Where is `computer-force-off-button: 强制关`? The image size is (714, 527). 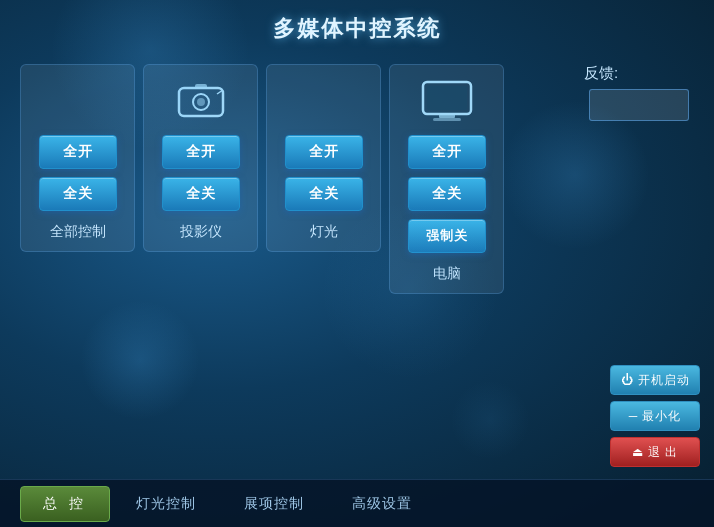
computer-force-off-button: 强制关 is located at coordinates (447, 236).